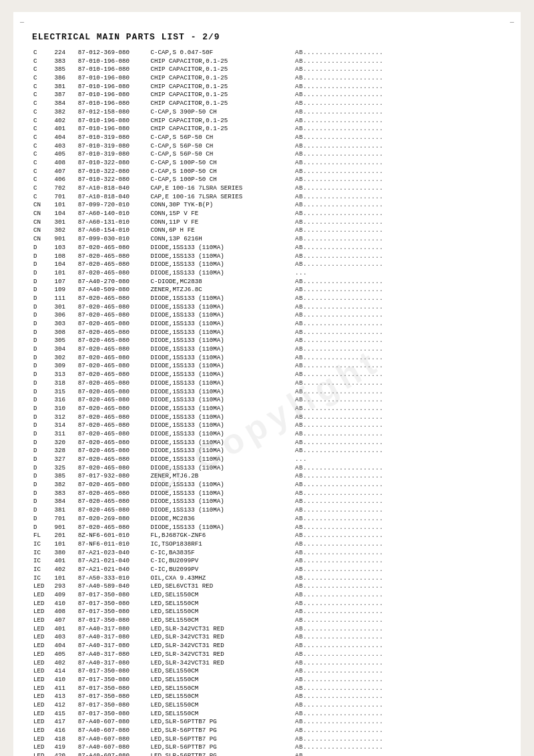  What do you see at coordinates (64, 307) in the screenshot?
I see `table-cell: 301` at bounding box center [64, 307].